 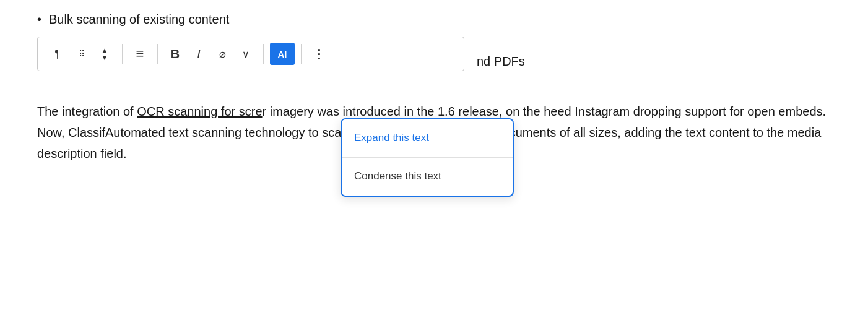 I want to click on bold-button: B, so click(x=175, y=54).